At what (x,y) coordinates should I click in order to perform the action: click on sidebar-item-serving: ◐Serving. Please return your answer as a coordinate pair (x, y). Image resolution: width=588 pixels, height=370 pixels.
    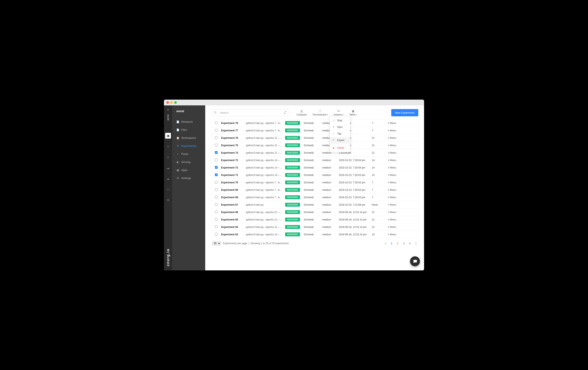
    Looking at the image, I should click on (189, 162).